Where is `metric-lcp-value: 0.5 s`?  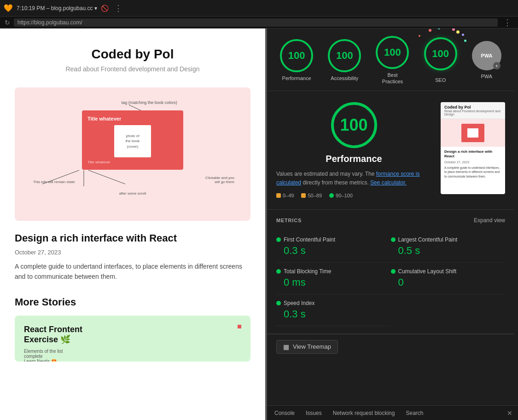
metric-lcp-value: 0.5 s is located at coordinates (448, 251).